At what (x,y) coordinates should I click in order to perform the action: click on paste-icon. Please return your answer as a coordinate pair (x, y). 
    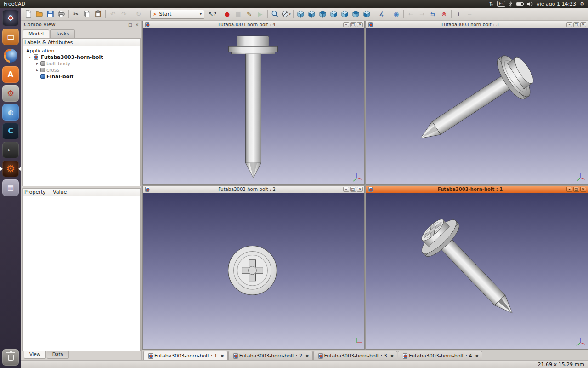
    Looking at the image, I should click on (98, 14).